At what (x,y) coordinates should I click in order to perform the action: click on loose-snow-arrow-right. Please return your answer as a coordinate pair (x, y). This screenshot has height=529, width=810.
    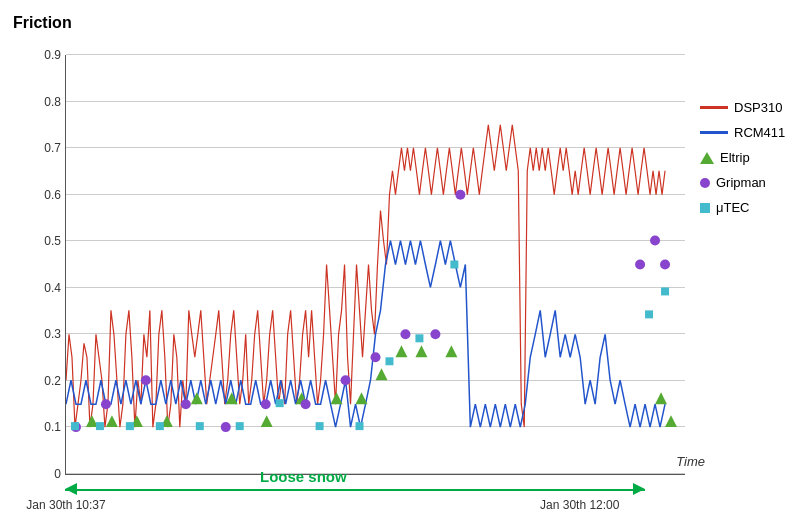
    Looking at the image, I should click on (639, 489).